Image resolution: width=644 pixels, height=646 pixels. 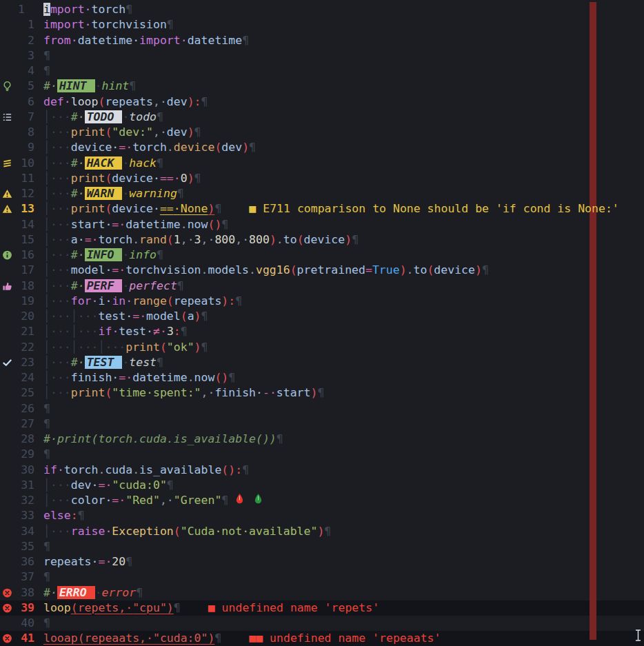 I want to click on line-number: 4, so click(x=17, y=71).